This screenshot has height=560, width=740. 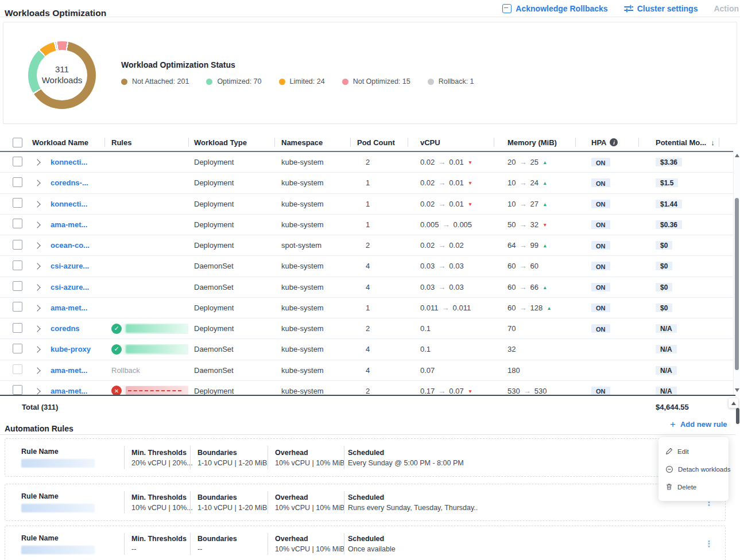 I want to click on scroll-down-icon, so click(x=737, y=390).